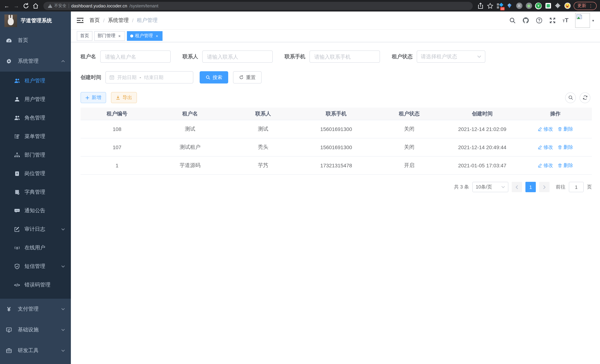 The image size is (600, 364). What do you see at coordinates (36, 99) in the screenshot?
I see `sidebar-item-user: 用户管理` at bounding box center [36, 99].